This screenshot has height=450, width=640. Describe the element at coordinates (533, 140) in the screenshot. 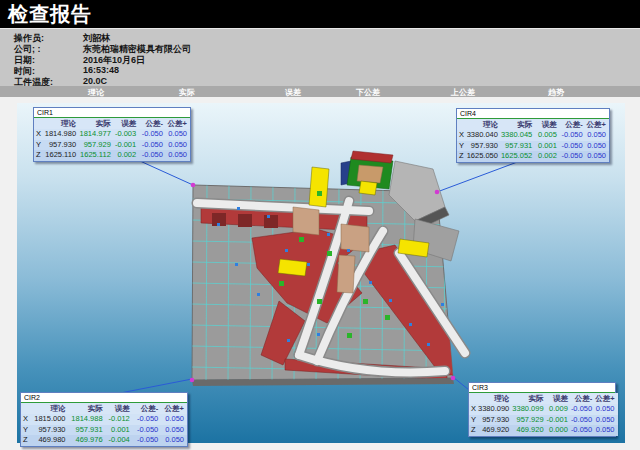

I see `callout-grid: 理论实际误差公差-公差+X3380.0403380.0450.005-0.050…` at that location.